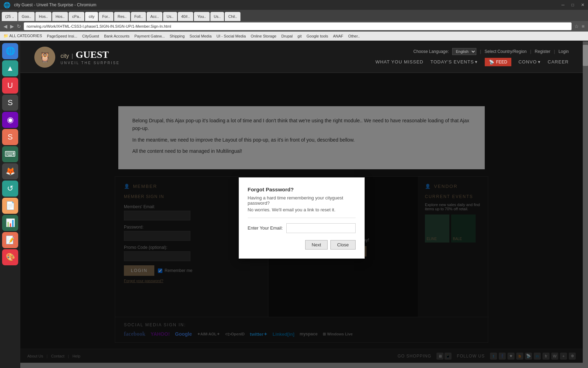 This screenshot has height=368, width=588. What do you see at coordinates (302, 210) in the screenshot?
I see `modal-subtitle: No worries. We'll email you a link to re…` at bounding box center [302, 210].